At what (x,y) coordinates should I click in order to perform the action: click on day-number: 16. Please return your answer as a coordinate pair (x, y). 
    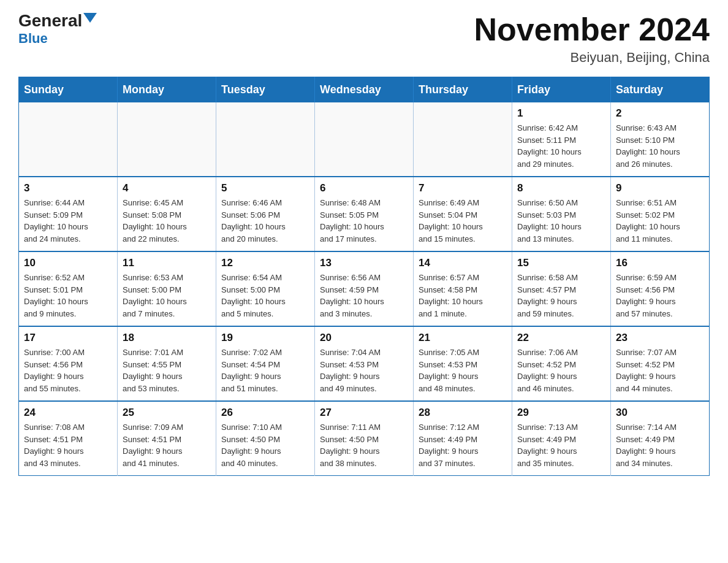
    Looking at the image, I should click on (660, 263).